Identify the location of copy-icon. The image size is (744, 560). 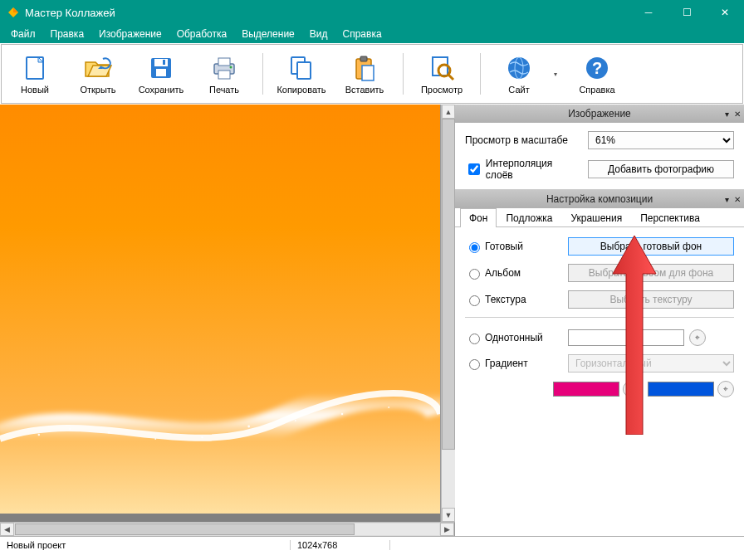
(301, 68).